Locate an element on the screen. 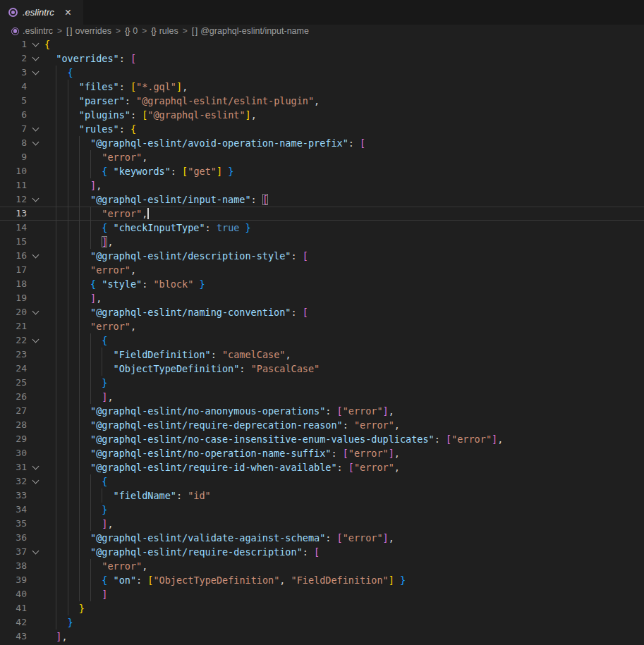  breadcrumb-item: .eslintrc is located at coordinates (32, 31).